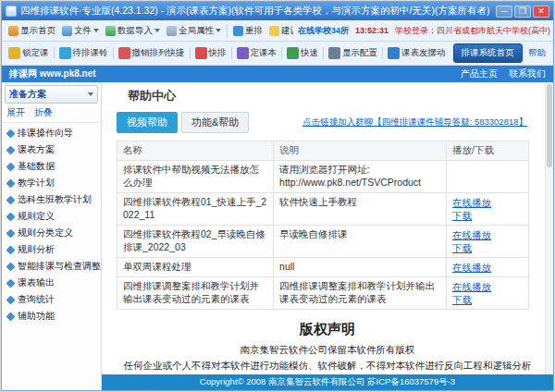  Describe the element at coordinates (196, 209) in the screenshot. I see `video-name-cell: 四维排课软件教程01_快速上手_2022_11` at that location.